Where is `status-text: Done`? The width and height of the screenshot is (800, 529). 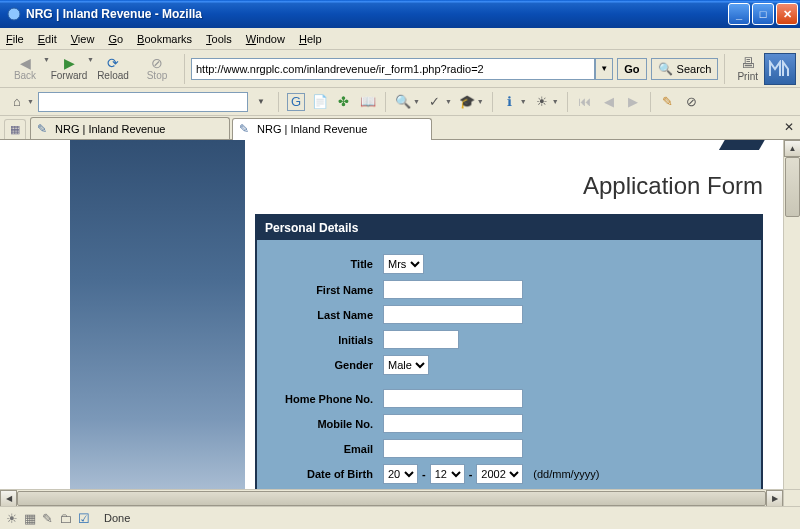
status-text: Done is located at coordinates (117, 518).